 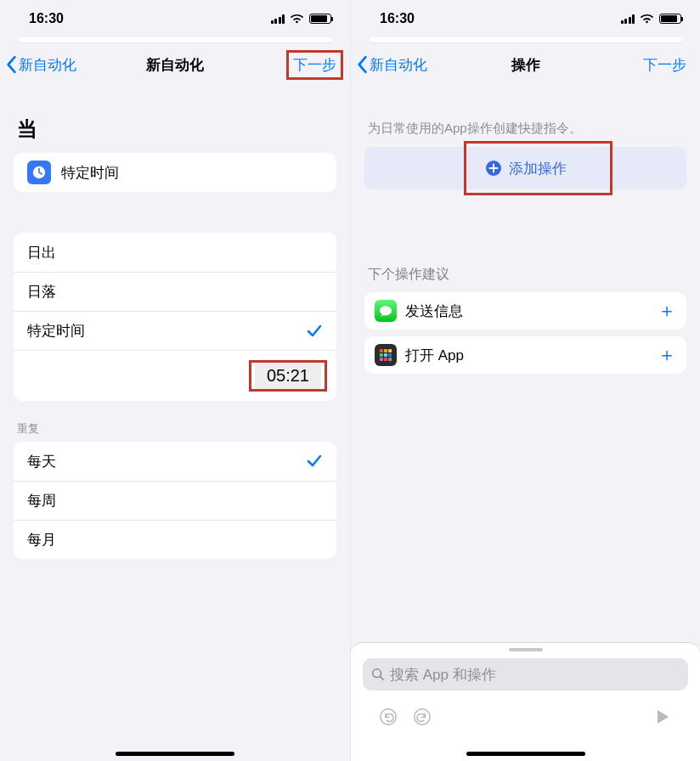 What do you see at coordinates (663, 717) in the screenshot?
I see `play-key` at bounding box center [663, 717].